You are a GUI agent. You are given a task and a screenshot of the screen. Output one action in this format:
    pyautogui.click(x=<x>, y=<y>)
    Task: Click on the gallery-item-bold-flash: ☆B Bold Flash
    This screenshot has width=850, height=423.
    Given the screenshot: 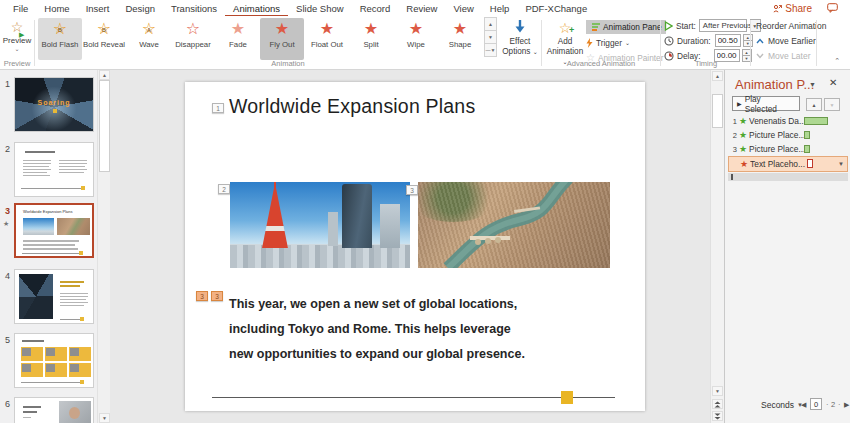 What is the action you would take?
    pyautogui.click(x=60, y=39)
    